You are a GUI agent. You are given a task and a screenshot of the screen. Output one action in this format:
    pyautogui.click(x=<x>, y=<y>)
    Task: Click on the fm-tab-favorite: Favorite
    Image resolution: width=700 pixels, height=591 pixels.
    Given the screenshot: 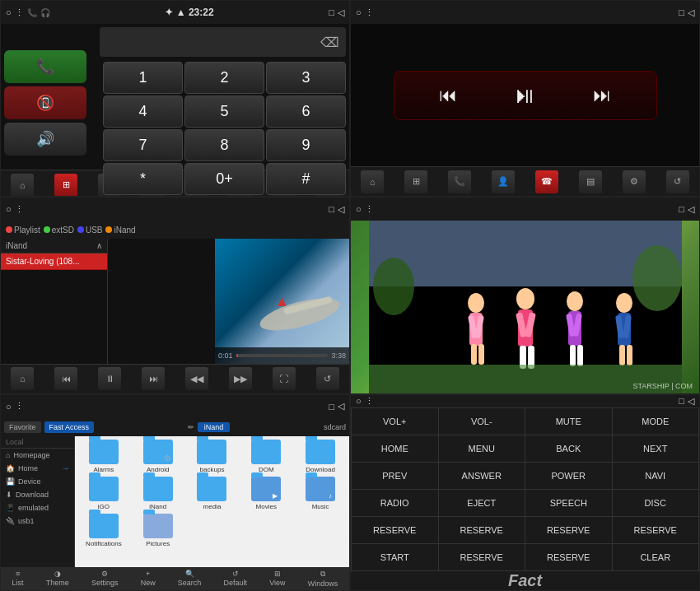 What is the action you would take?
    pyautogui.click(x=23, y=427)
    